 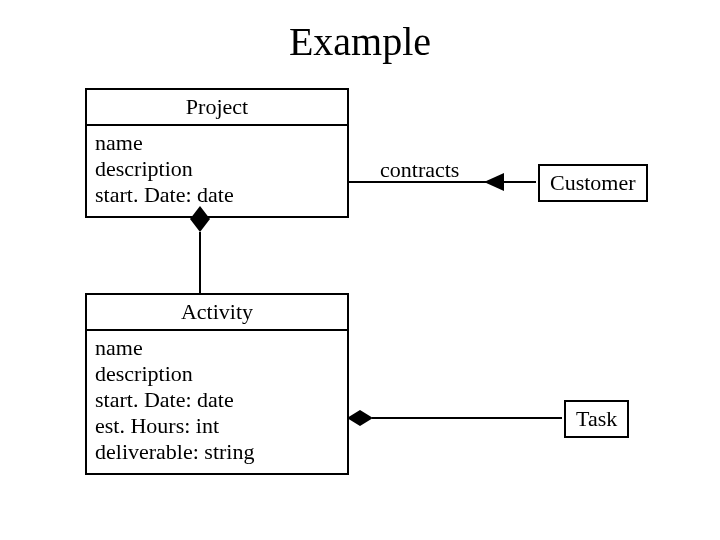 I want to click on attr: deliverable: string, so click(x=217, y=452).